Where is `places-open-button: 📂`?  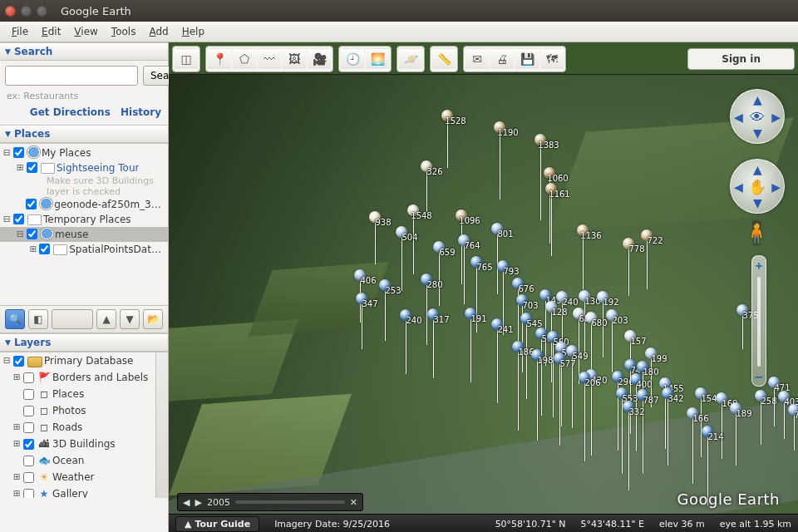 places-open-button: 📂 is located at coordinates (153, 319).